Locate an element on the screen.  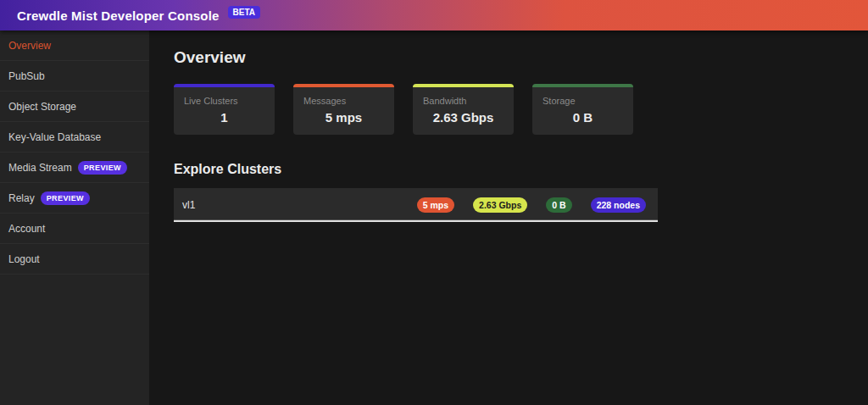
sidebar-item-label: Account is located at coordinates (27, 229).